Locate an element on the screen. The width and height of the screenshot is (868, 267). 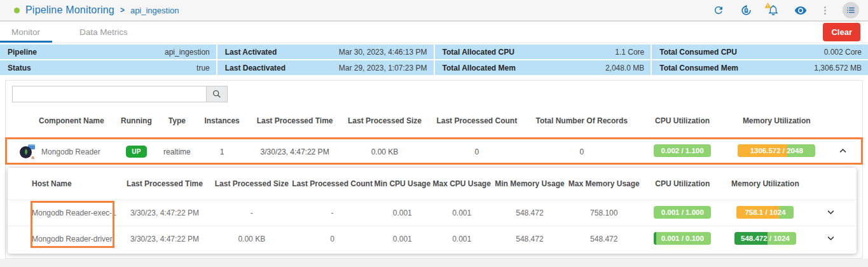
component-row-wrap: a Mongodb Reader UP realtime 1 3/30/23, … is located at coordinates (434, 151).